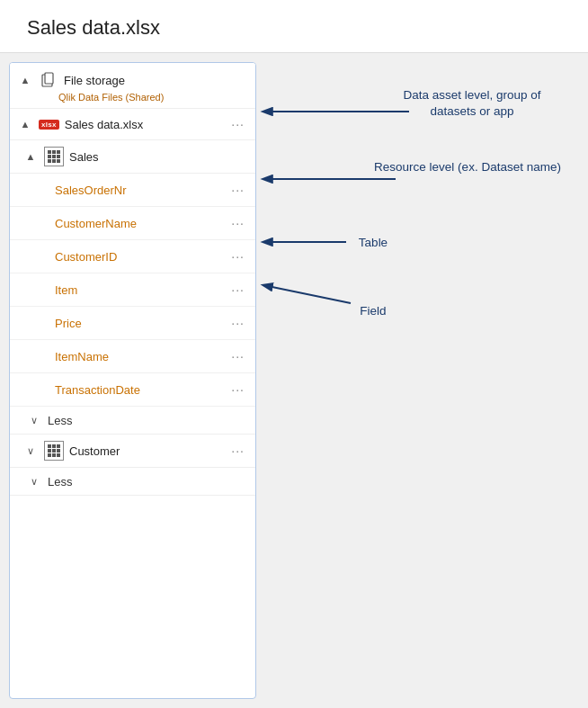 This screenshot has height=708, width=588. What do you see at coordinates (133, 191) in the screenshot?
I see `field-row-salesordernr: SalesOrderNr ···` at bounding box center [133, 191].